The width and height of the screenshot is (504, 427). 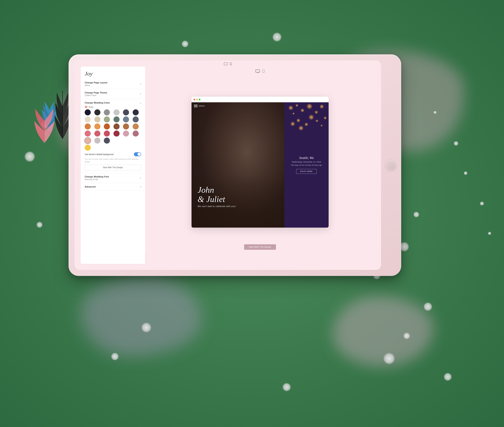 I want to click on couple-image-overlay, so click(x=238, y=184).